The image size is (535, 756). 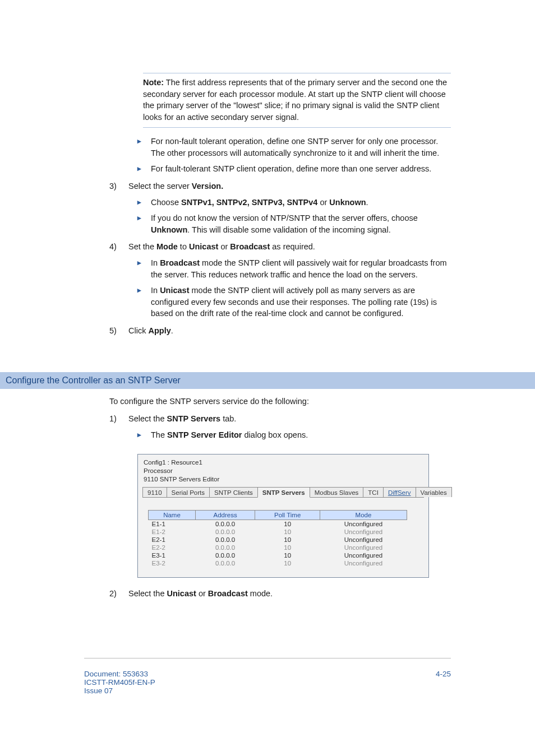 I want to click on bullet-text: In Broadcast mode the SNTP client will p…, so click(x=301, y=269).